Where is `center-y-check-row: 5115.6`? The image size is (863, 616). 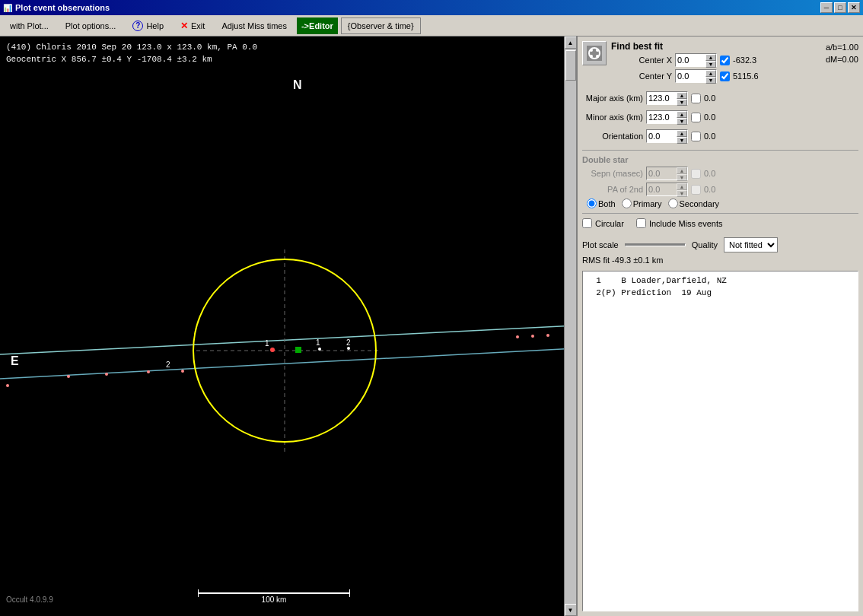
center-y-check-row: 5115.6 is located at coordinates (746, 76).